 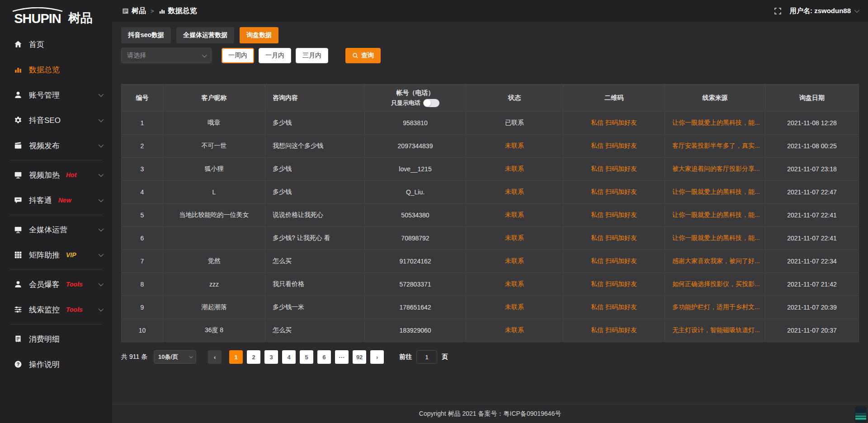 What do you see at coordinates (236, 357) in the screenshot?
I see `page-button-1: 1` at bounding box center [236, 357].